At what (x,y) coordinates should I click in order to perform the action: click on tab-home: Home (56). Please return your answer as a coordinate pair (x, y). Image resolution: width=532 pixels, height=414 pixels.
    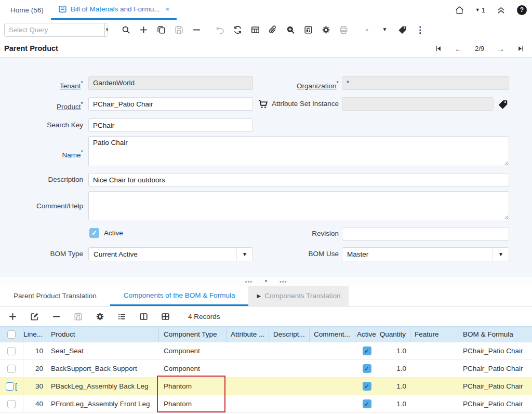
    Looking at the image, I should click on (27, 10).